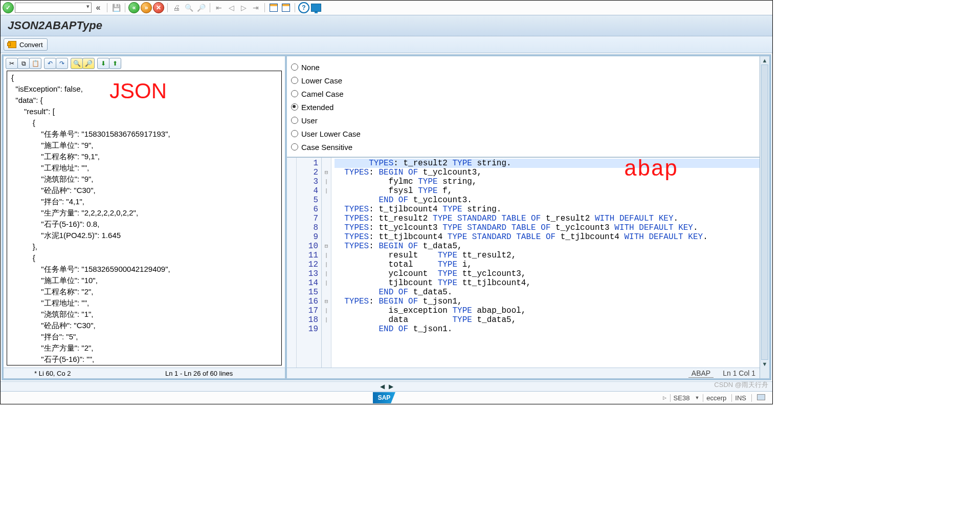  I want to click on cursor-position-label: * Li 60, Co 2, so click(53, 374).